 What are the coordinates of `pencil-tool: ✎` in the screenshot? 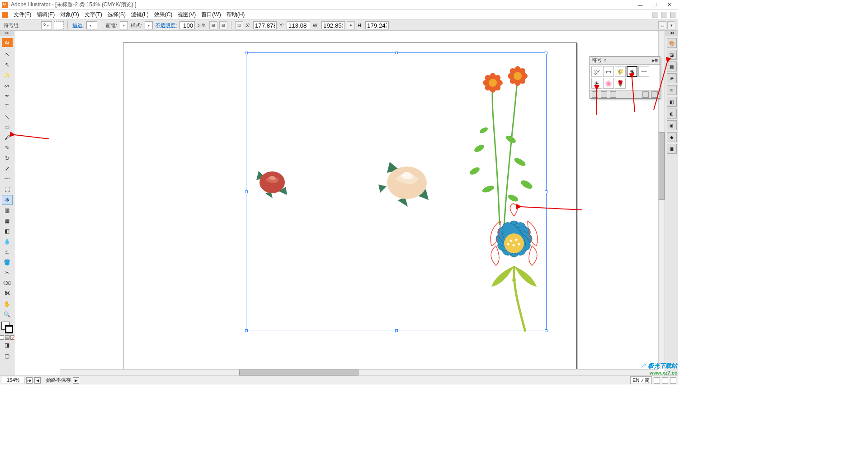 It's located at (7, 148).